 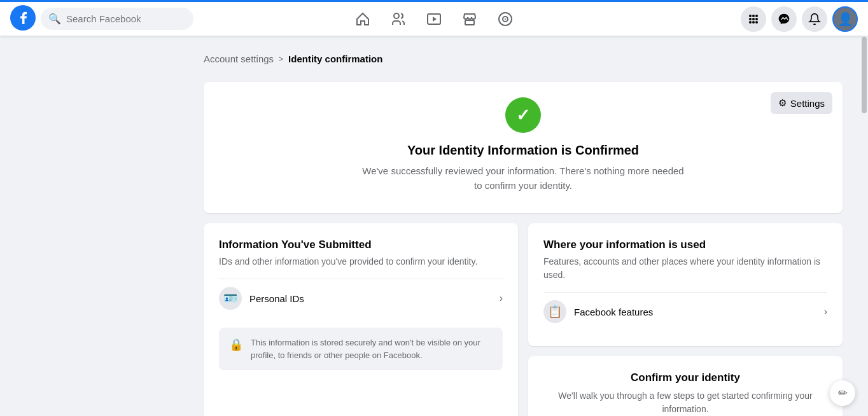 What do you see at coordinates (361, 262) in the screenshot?
I see `submitted-card-desc: IDs and other information you've provide…` at bounding box center [361, 262].